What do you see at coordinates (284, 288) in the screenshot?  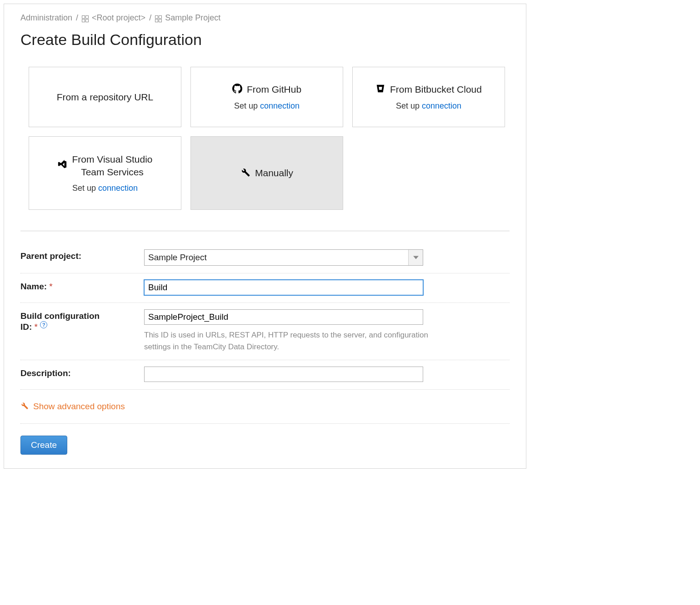 I see `name-input` at bounding box center [284, 288].